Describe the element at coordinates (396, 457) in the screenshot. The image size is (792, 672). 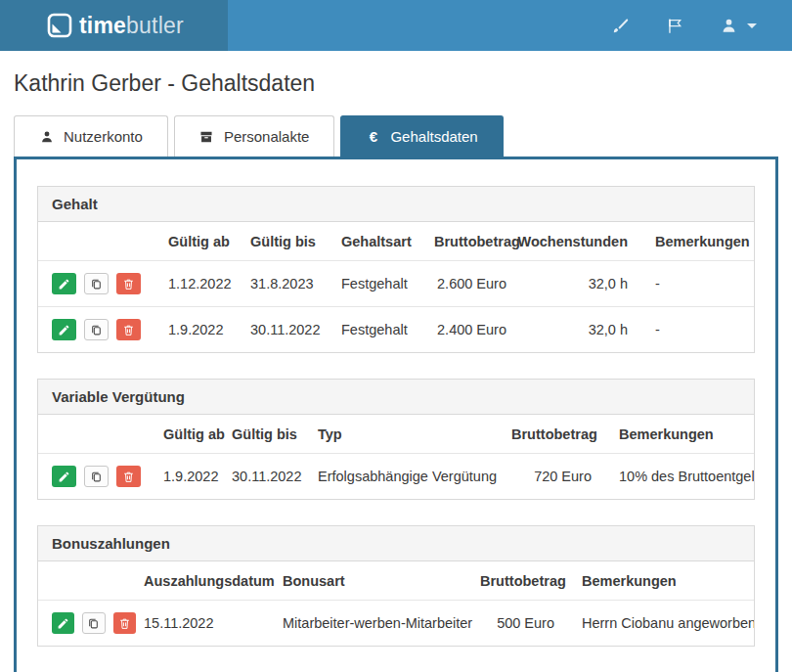
I see `variable-verguetung-table: Gültig ab Gültig bis Typ Bruttobetrag Be…` at that location.